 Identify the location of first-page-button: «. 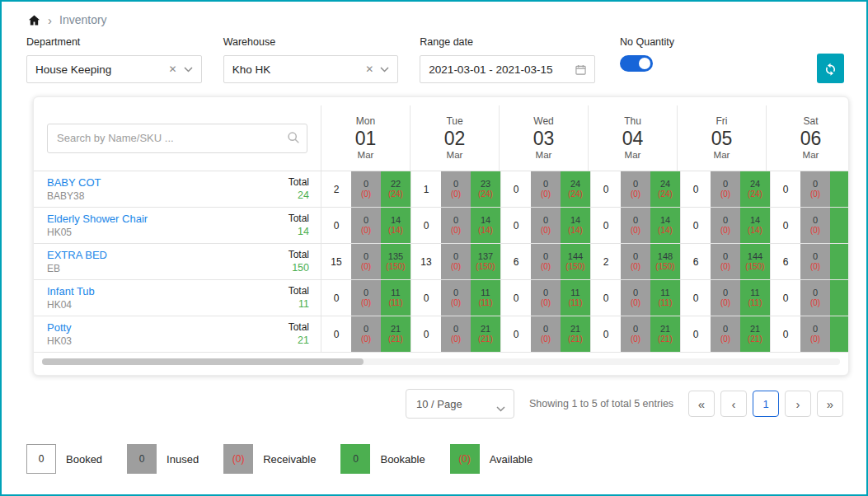
(701, 404).